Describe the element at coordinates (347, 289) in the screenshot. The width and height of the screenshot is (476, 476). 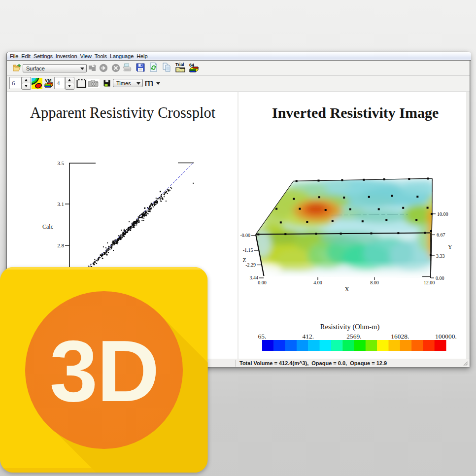
I see `x-axis-label: X` at that location.